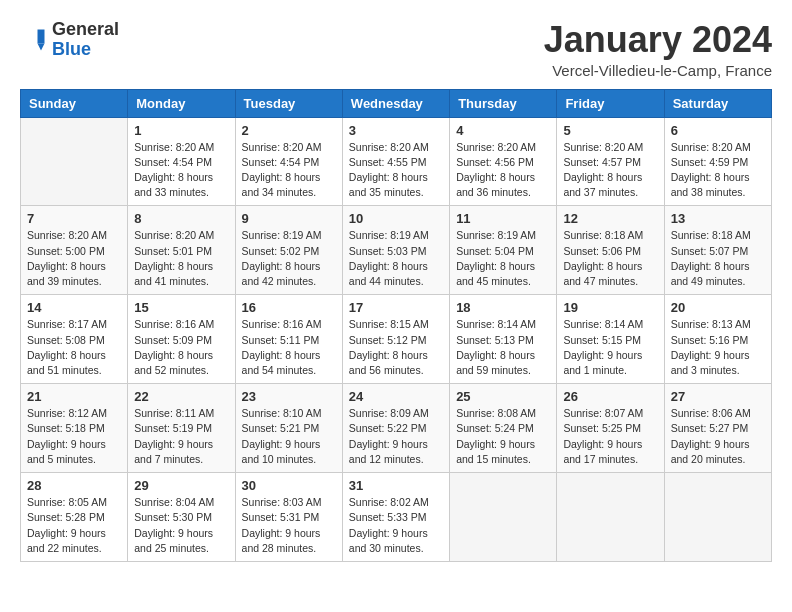  Describe the element at coordinates (396, 518) in the screenshot. I see `calendar-week-row: 28Sunrise: 8:05 AMSunset: 5:28 PMDayligh…` at that location.